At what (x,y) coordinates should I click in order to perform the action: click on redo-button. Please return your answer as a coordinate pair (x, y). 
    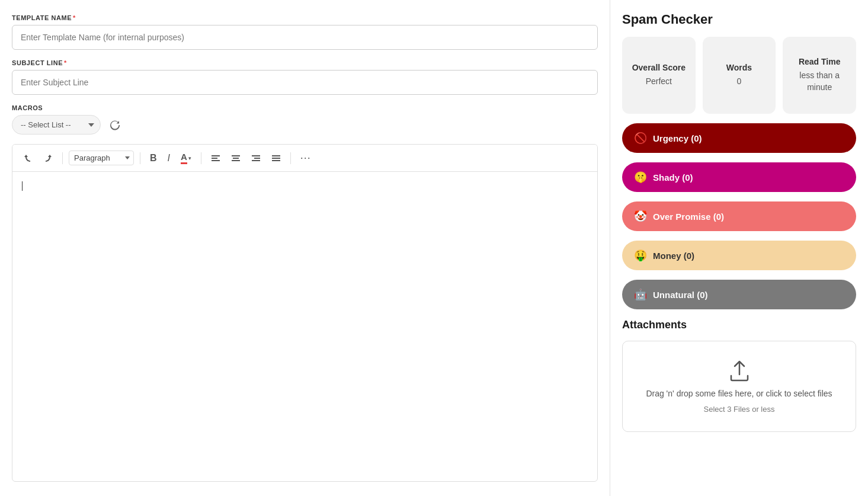
    Looking at the image, I should click on (48, 158).